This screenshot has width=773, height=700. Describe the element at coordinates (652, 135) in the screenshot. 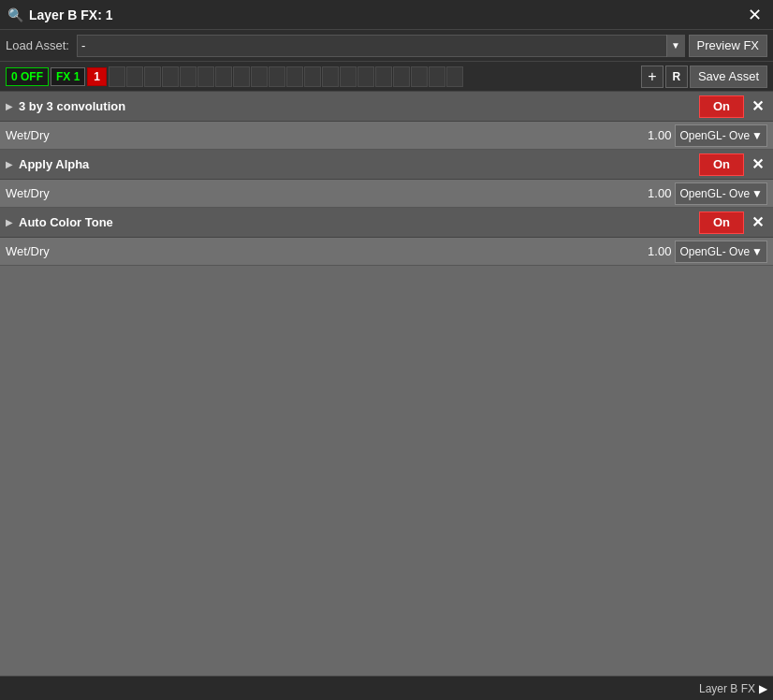

I see `param-value-1-0: 1.00` at that location.